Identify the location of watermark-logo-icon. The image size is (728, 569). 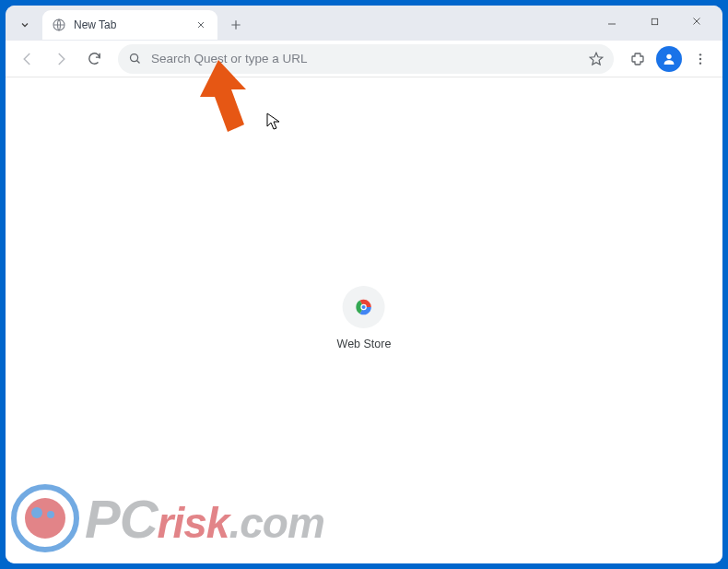
(45, 518).